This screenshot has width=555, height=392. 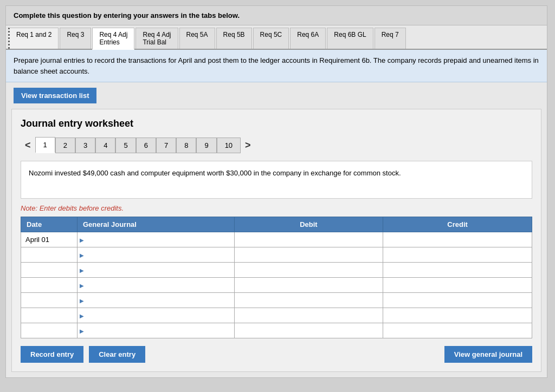 What do you see at coordinates (75, 38) in the screenshot?
I see `tab-req3: Req 3` at bounding box center [75, 38].